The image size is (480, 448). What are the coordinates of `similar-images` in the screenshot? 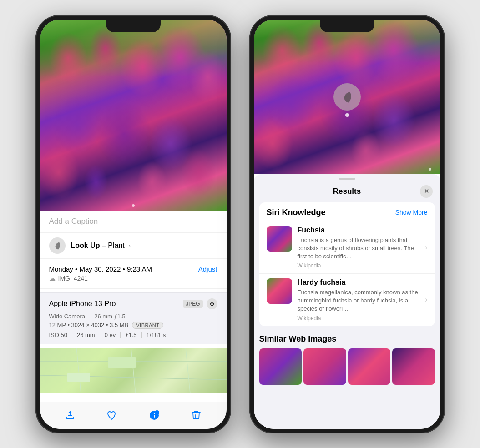 It's located at (347, 367).